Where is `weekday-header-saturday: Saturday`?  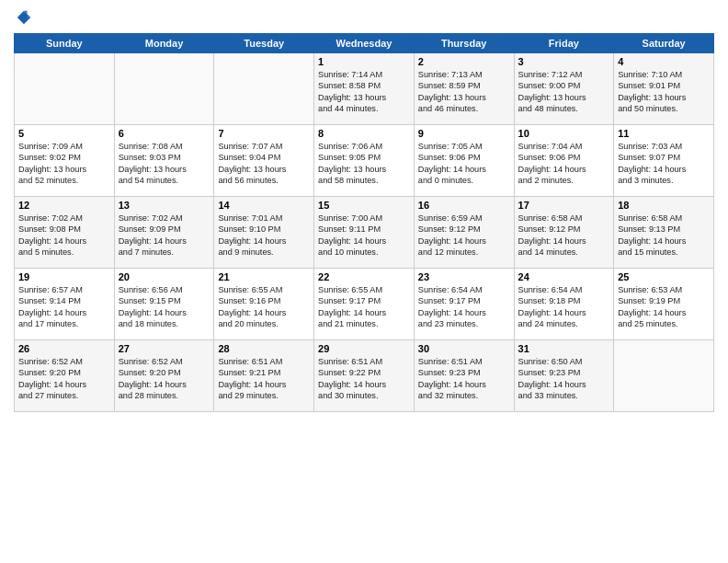
weekday-header-saturday: Saturday is located at coordinates (664, 44).